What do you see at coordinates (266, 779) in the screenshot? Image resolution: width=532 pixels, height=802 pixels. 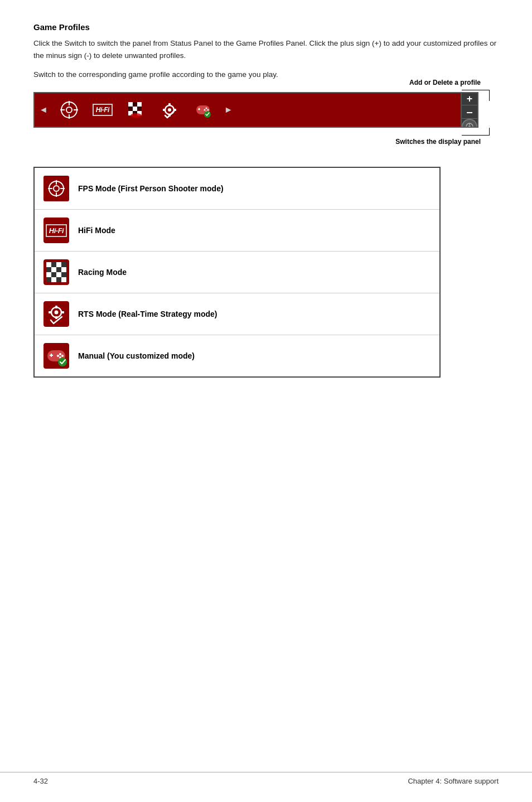 I see `page-footer: 4-32 Chapter 4: Software support` at bounding box center [266, 779].